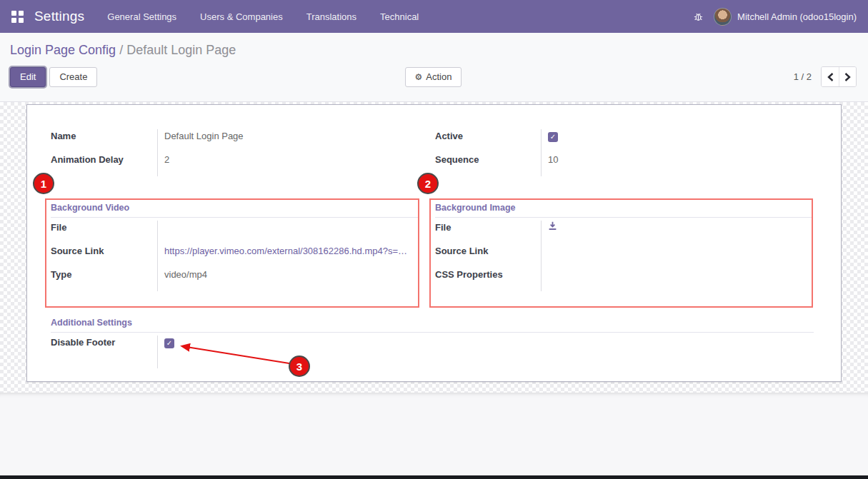 This screenshot has height=479, width=868. What do you see at coordinates (419, 77) in the screenshot?
I see `gear-icon: ⚙` at bounding box center [419, 77].